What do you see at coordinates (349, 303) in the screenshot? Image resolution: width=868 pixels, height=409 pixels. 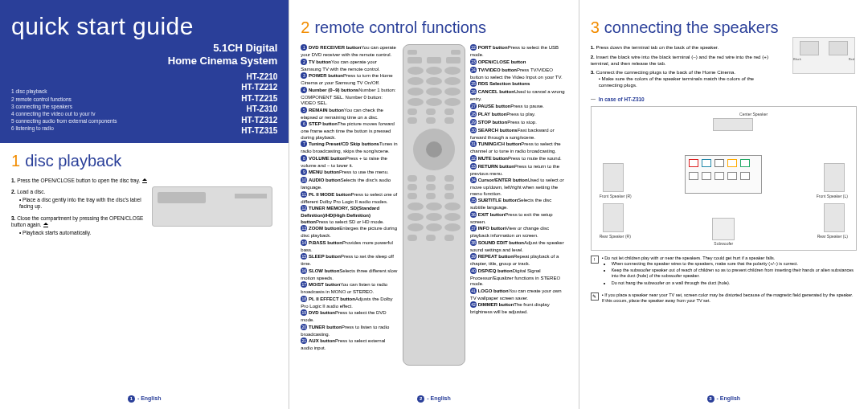 I see `callout-item: 18 PL II EFFECT buttonAdjusts the Dolby …` at bounding box center [349, 303].